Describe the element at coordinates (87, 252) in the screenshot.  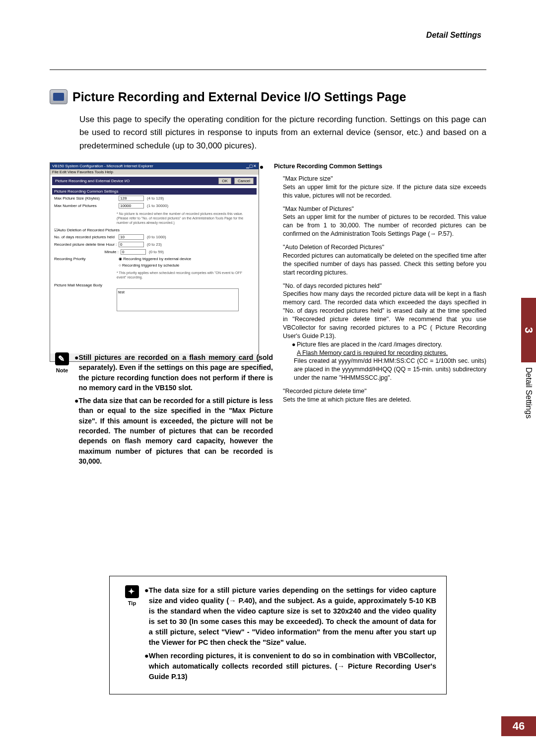
I see `field-label: Minute :` at that location.